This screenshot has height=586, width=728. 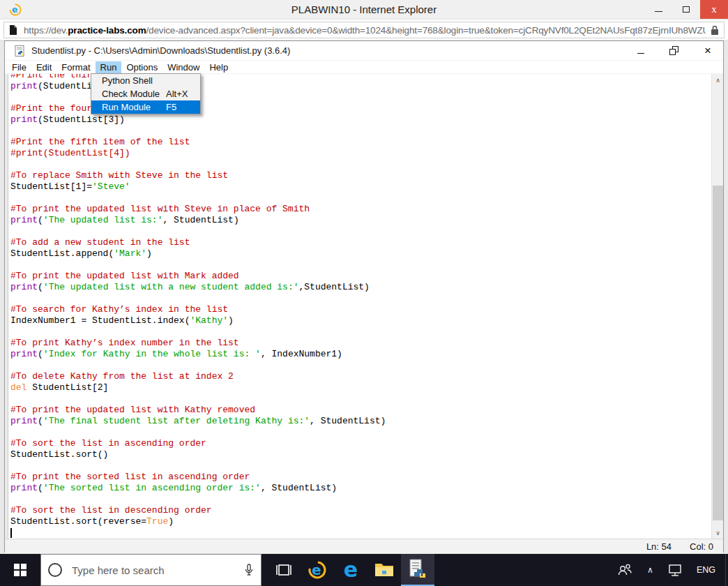 I want to click on code-line: #To print the updated list with Mark add…, so click(x=360, y=276).